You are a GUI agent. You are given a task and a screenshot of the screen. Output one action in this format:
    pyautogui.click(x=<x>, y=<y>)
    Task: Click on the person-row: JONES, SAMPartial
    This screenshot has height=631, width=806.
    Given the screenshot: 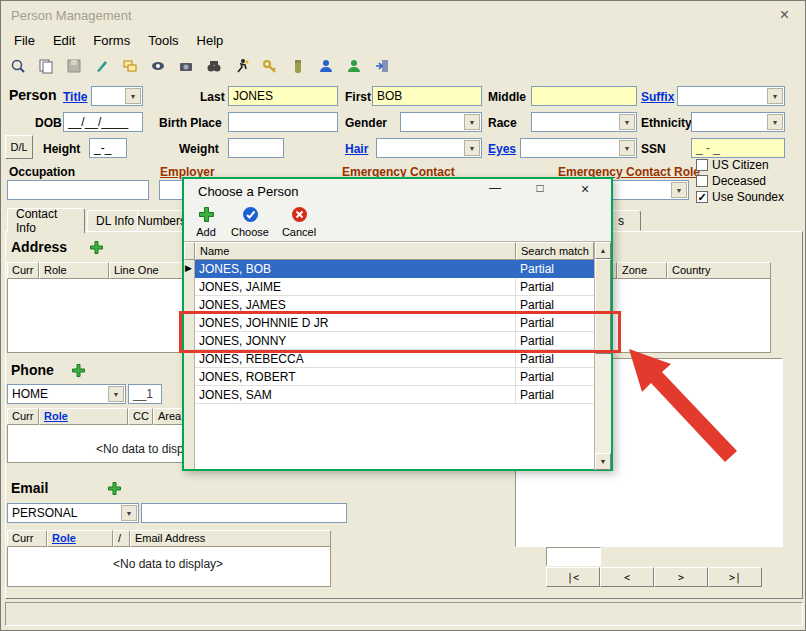 What is the action you would take?
    pyautogui.click(x=394, y=395)
    